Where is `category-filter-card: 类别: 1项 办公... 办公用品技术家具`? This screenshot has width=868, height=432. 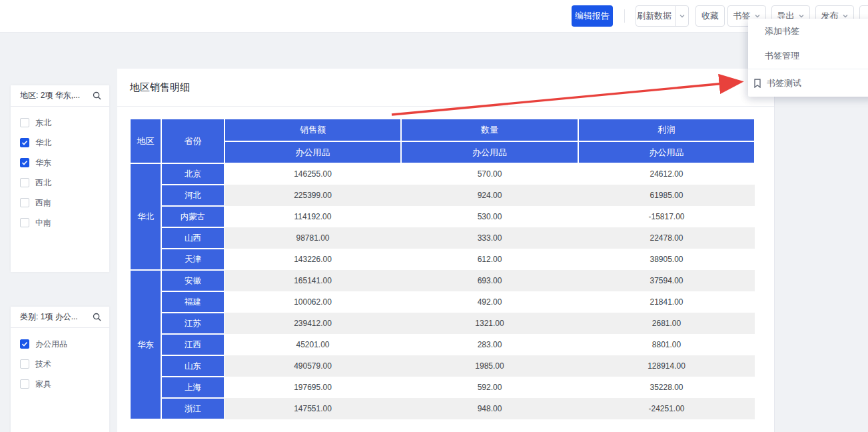 category-filter-card: 类别: 1项 办公... 办公用品技术家具 is located at coordinates (60, 369).